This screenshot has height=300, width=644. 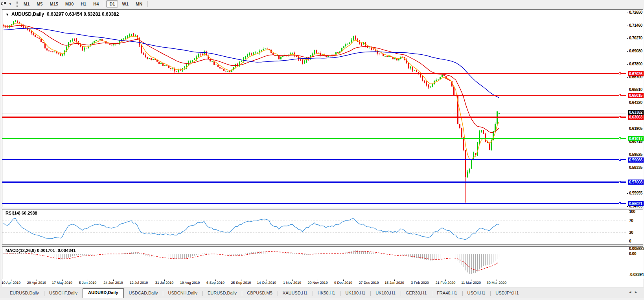 What do you see at coordinates (636, 113) in the screenshot?
I see `current-price-label: 0.63382` at bounding box center [636, 113].